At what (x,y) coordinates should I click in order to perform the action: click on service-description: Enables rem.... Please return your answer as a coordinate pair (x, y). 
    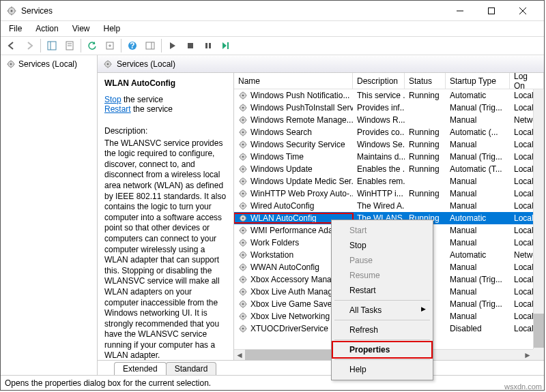
    Looking at the image, I should click on (379, 181).